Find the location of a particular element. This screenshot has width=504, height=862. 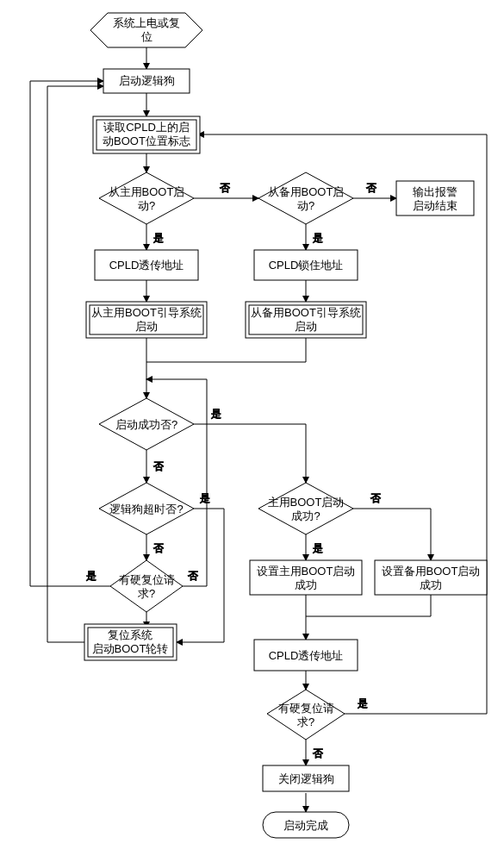

svg-text: 启动成功否? is located at coordinates (146, 424).